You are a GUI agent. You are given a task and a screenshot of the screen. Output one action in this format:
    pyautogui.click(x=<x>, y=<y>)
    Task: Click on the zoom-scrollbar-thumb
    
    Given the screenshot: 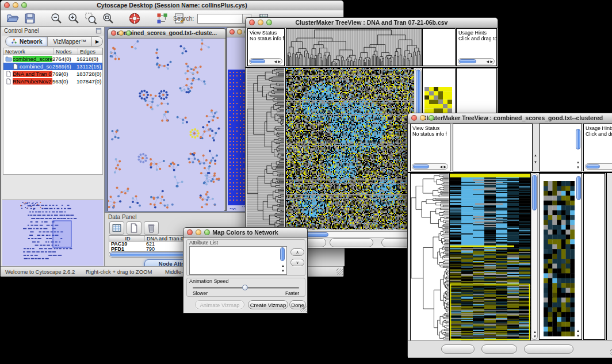 What is the action you would take?
    pyautogui.click(x=579, y=188)
    